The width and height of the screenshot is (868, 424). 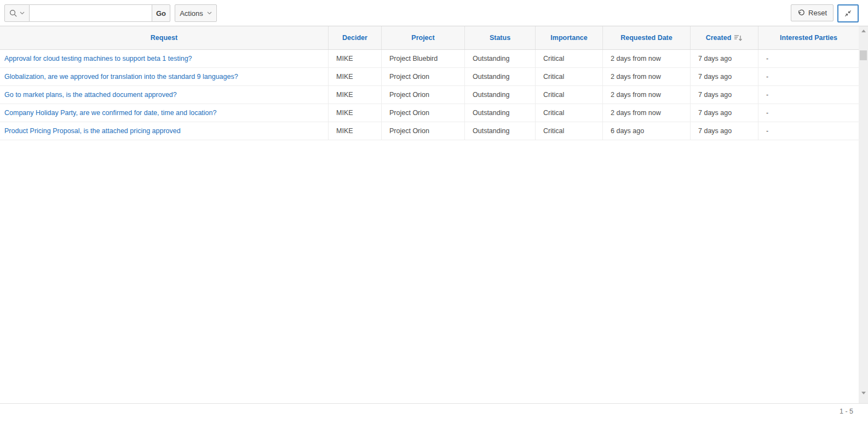 What do you see at coordinates (847, 411) in the screenshot?
I see `pagination-label: 1 - 5` at bounding box center [847, 411].